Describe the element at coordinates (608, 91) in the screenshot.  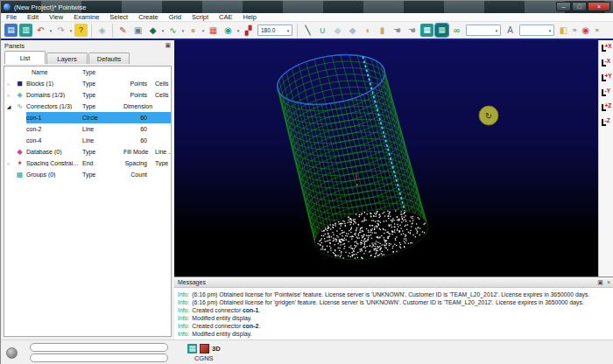
I see `axis-label: -Y` at that location.